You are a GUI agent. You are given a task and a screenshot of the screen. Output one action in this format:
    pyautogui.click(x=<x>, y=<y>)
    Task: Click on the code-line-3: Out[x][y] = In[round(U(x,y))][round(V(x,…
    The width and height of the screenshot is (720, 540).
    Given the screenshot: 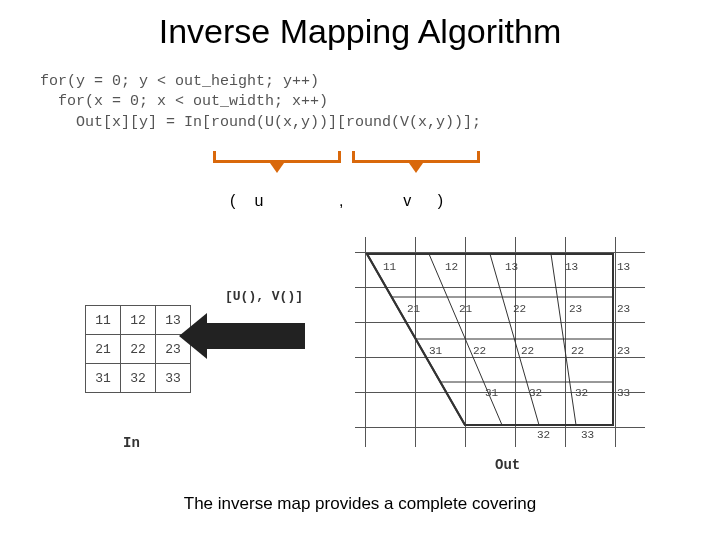 What is the action you would take?
    pyautogui.click(x=260, y=122)
    